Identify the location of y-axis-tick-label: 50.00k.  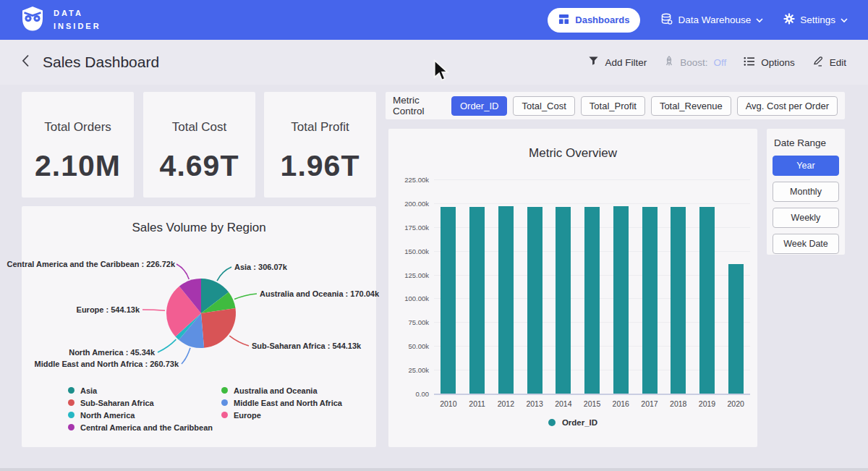
(410, 346).